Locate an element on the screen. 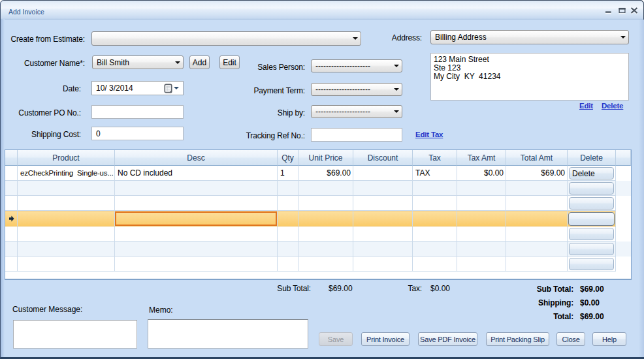  close-button is located at coordinates (634, 9).